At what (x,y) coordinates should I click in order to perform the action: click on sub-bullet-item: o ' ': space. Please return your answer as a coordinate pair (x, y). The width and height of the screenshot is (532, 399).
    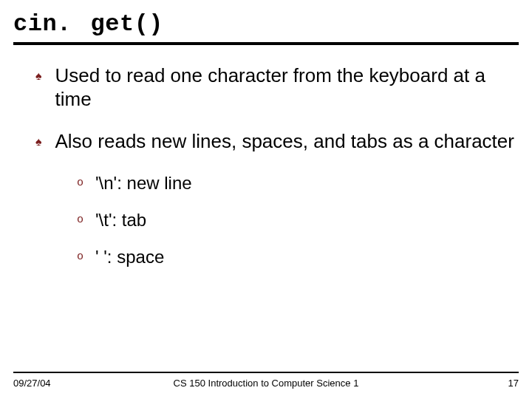
    Looking at the image, I should click on (296, 257).